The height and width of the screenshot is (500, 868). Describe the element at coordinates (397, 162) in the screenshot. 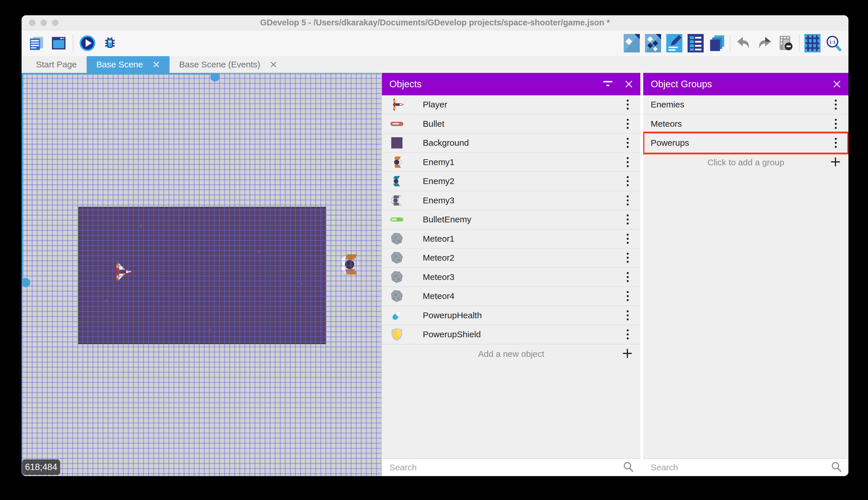

I see `enemy-ship-orange-icon` at that location.